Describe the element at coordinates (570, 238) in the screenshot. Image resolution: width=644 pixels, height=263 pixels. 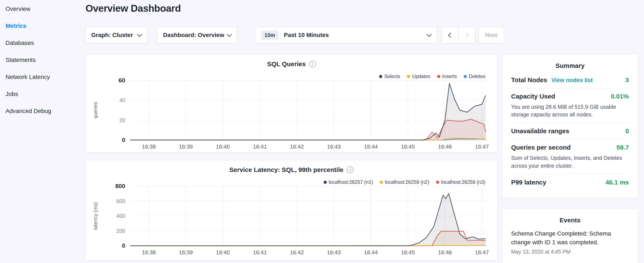
I see `event-item-text: Schema Change Completed: Schema change w…` at that location.